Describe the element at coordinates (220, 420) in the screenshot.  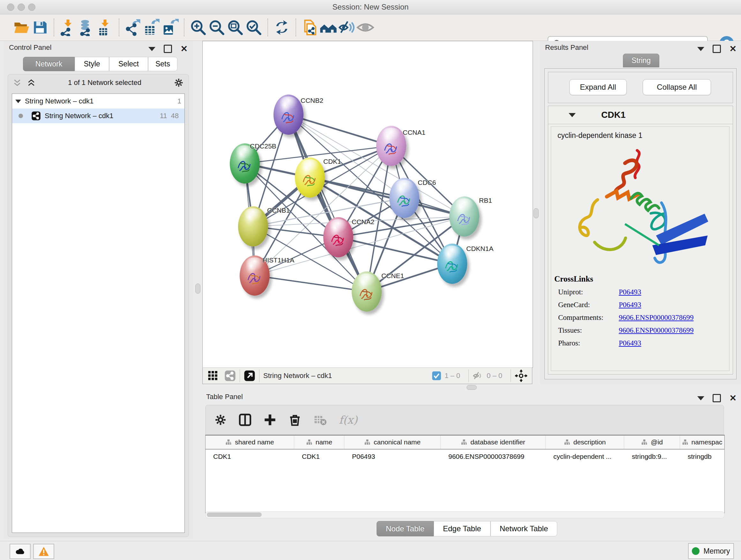
I see `table-options-gear-icon` at that location.